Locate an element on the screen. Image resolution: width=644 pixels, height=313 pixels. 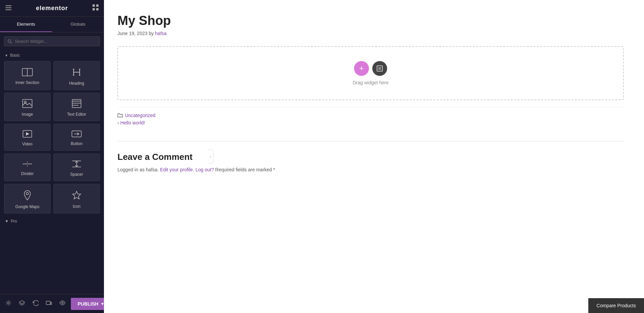
page-meta: June 19, 2023 by hafsa is located at coordinates (371, 33).